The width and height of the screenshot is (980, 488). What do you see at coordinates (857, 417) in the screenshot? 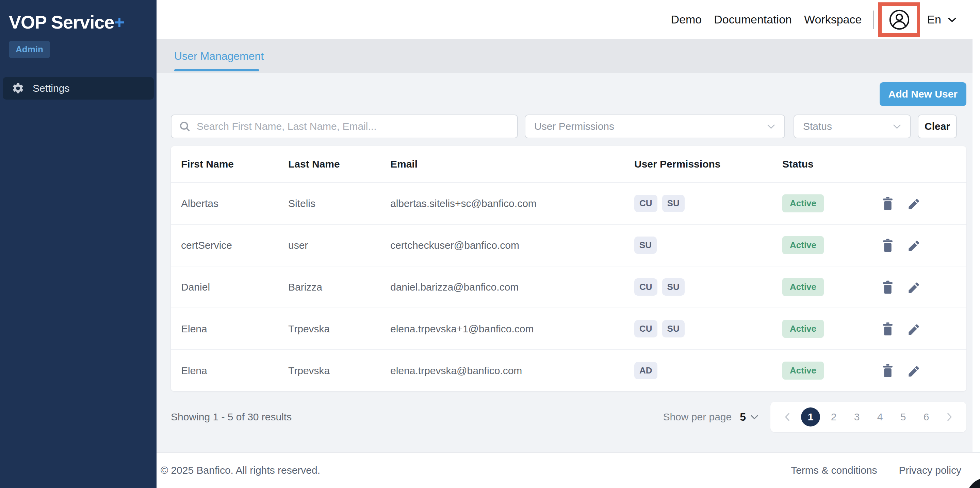
I see `page-button-3: 3` at bounding box center [857, 417].